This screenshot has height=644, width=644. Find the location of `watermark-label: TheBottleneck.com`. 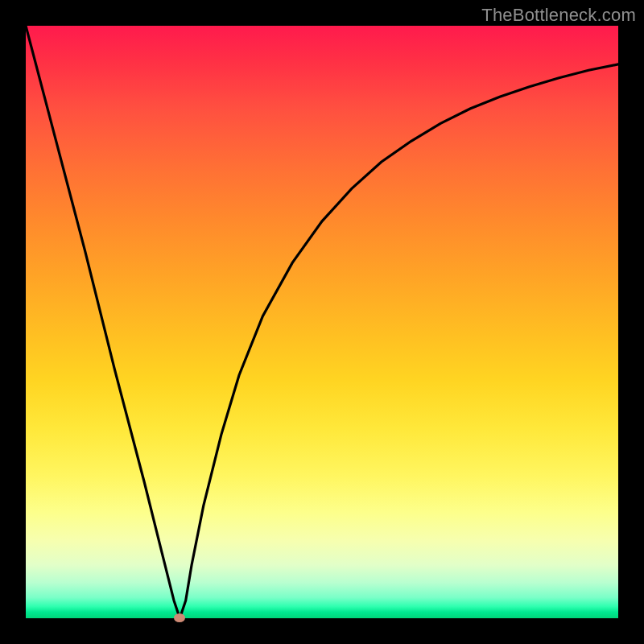

watermark-label: TheBottleneck.com is located at coordinates (559, 15).